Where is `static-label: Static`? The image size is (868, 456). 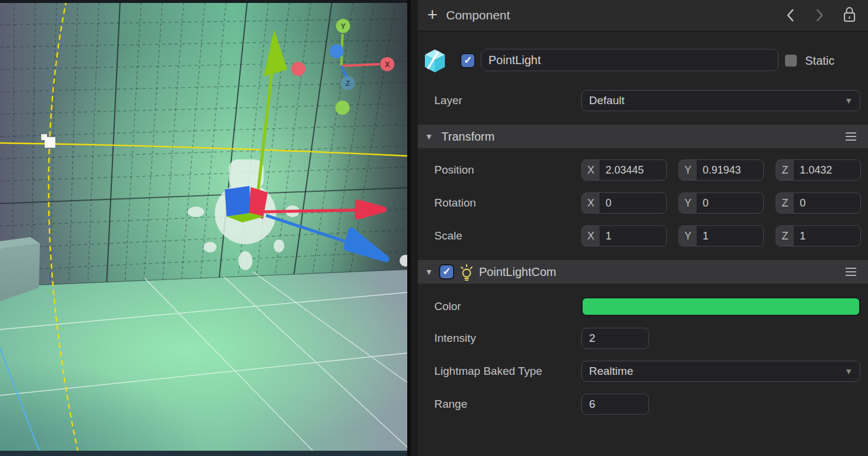 static-label: Static is located at coordinates (820, 61).